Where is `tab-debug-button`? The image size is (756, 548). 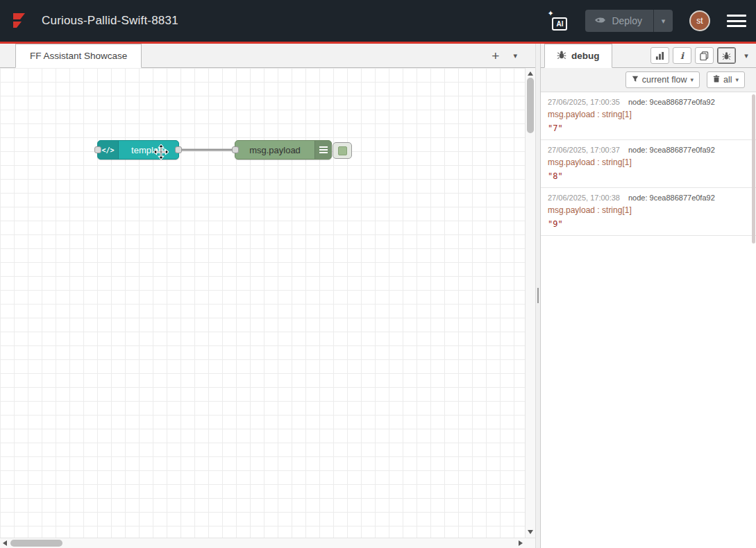 tab-debug-button is located at coordinates (726, 55).